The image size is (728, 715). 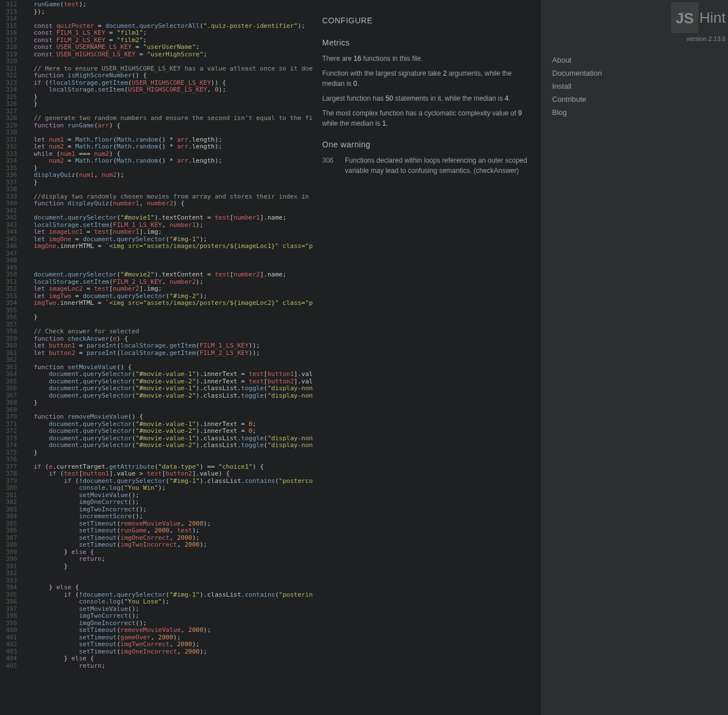 What do you see at coordinates (427, 20) in the screenshot?
I see `configure-heading: CONFIGURE` at bounding box center [427, 20].